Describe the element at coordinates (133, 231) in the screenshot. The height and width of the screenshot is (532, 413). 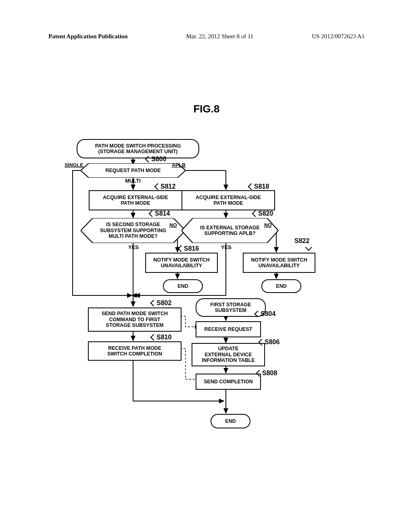
I see `decision-s814: IS SECOND STORAGE SUBSYSTEM SUPPORTING M…` at that location.